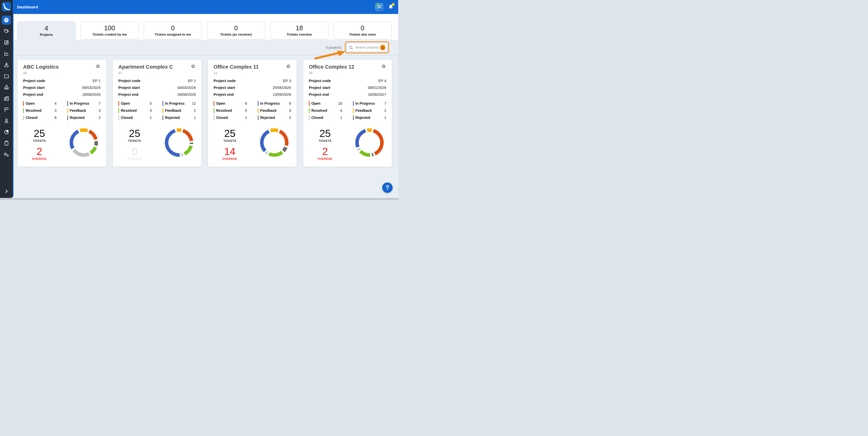 The width and height of the screenshot is (868, 436). What do you see at coordinates (246, 104) in the screenshot?
I see `status-count: 6` at bounding box center [246, 104].